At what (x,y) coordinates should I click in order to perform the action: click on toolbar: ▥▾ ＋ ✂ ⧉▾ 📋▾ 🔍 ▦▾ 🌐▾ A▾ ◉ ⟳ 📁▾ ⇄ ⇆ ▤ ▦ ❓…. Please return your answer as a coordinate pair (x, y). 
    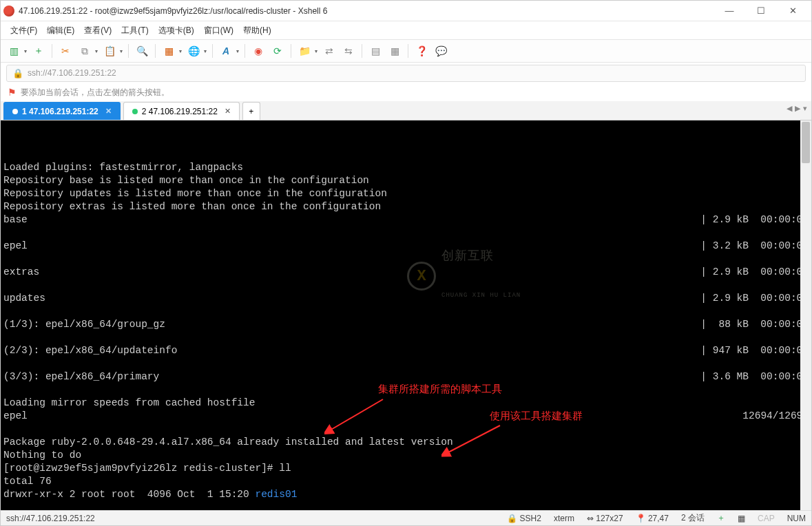
    Looking at the image, I should click on (406, 51).